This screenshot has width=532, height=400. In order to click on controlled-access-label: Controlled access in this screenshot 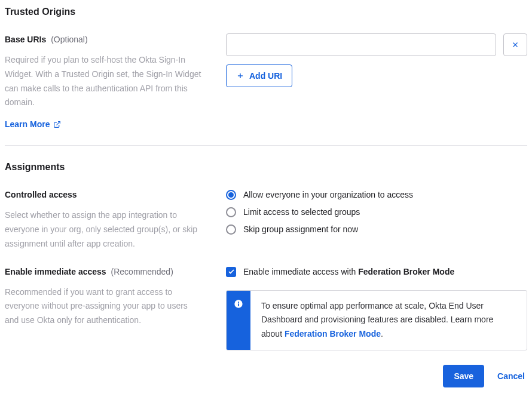, I will do `click(41, 195)`.